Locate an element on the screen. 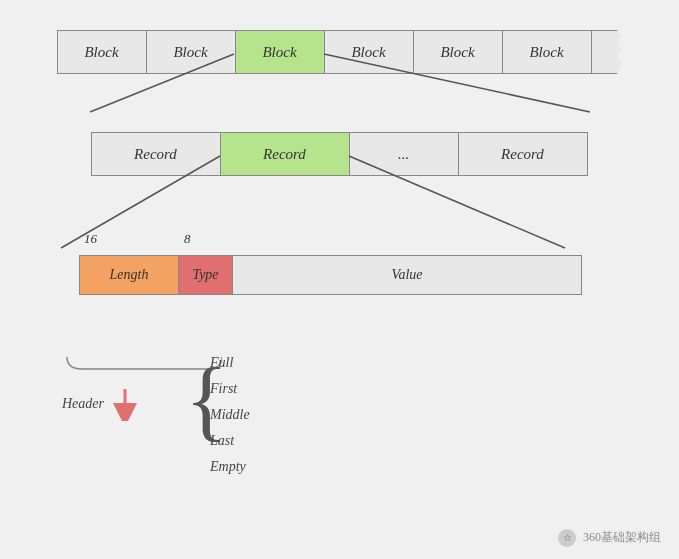 The image size is (679, 559). record-cell-dots: ... is located at coordinates (404, 154).